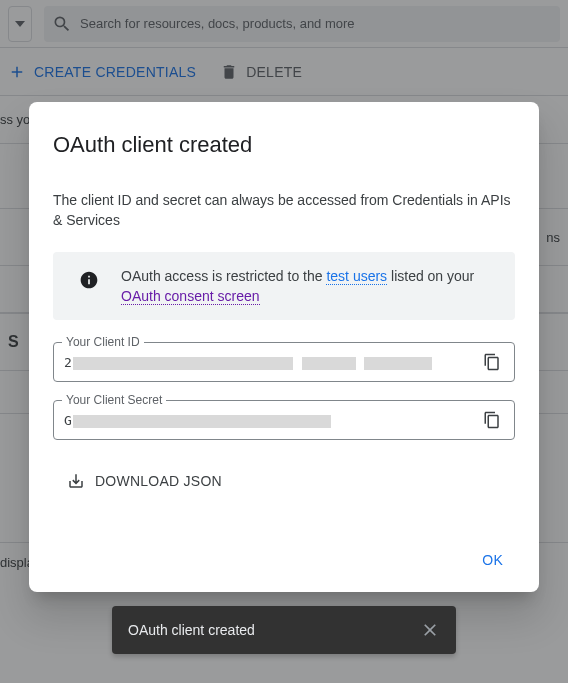  What do you see at coordinates (271, 362) in the screenshot?
I see `client-id-value: 2 ps.gc` at bounding box center [271, 362].